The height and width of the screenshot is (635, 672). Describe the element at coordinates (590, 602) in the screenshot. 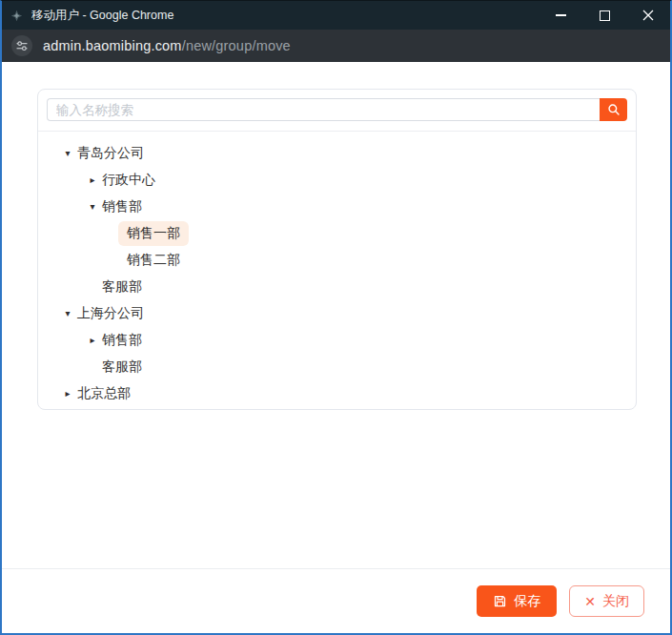

I see `close-x-icon: ✕` at that location.